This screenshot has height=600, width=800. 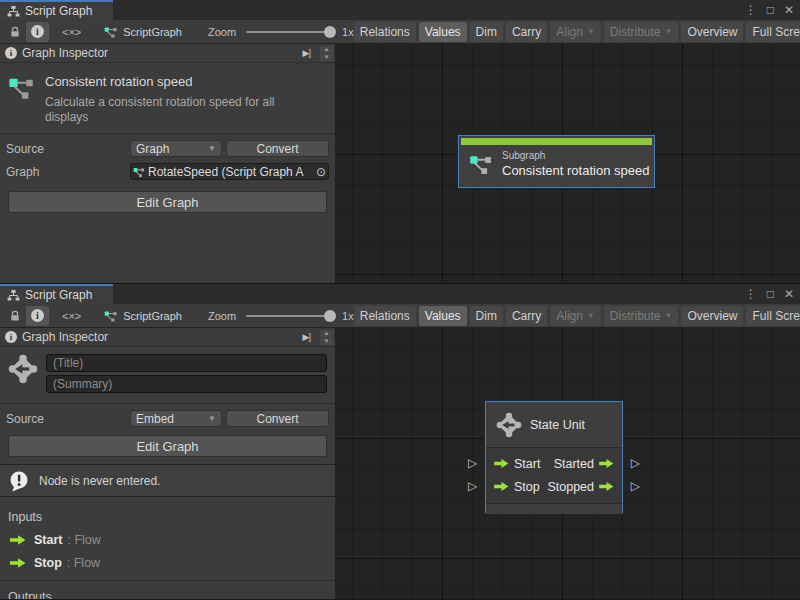 What do you see at coordinates (14, 296) in the screenshot?
I see `hierarchy-icon` at bounding box center [14, 296].